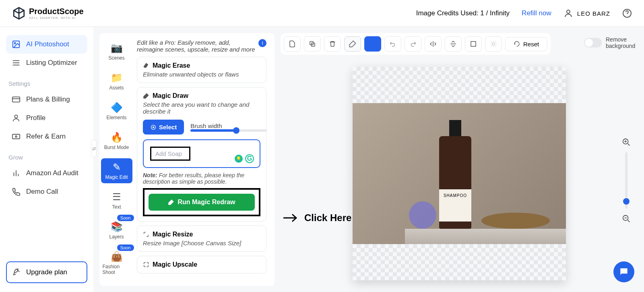 This screenshot has height=292, width=644. Describe the element at coordinates (262, 43) in the screenshot. I see `info-icon: i` at that location.